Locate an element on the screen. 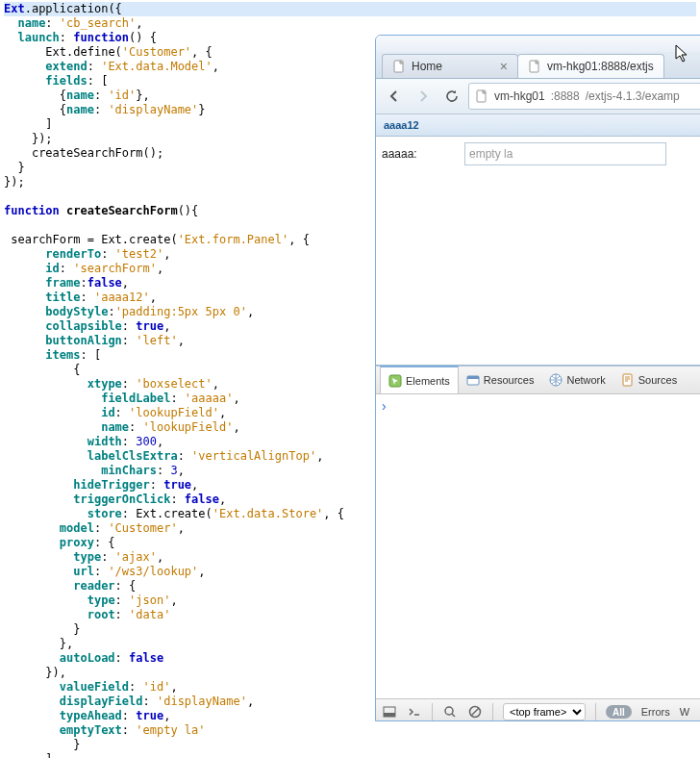  devtools-statusbar: <top frame> All Errors W is located at coordinates (538, 710).